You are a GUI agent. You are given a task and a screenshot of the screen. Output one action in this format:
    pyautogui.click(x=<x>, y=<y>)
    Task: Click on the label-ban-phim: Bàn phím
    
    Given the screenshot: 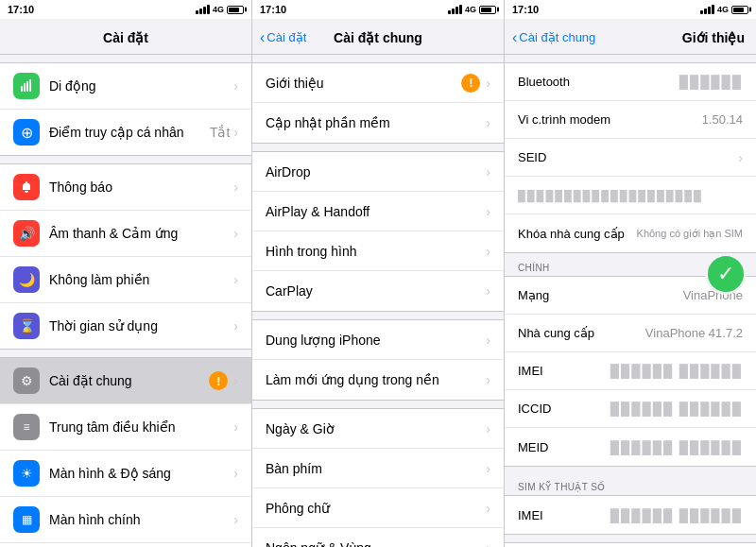 What is the action you would take?
    pyautogui.click(x=376, y=469)
    